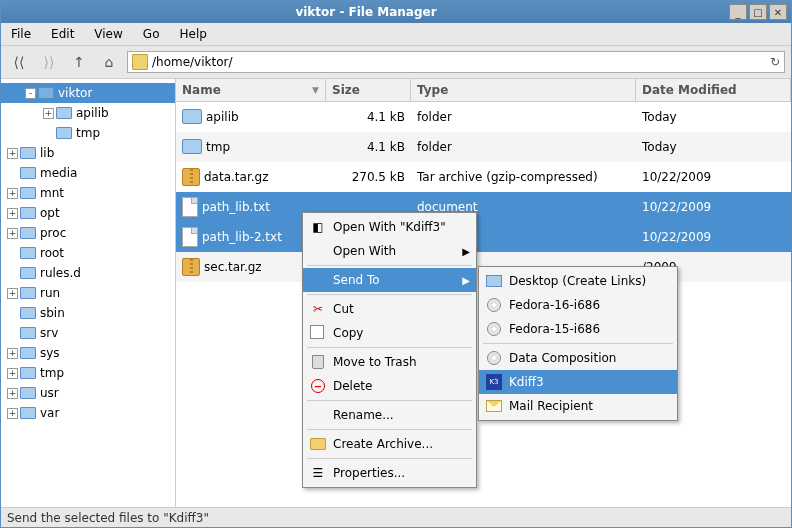 The width and height of the screenshot is (792, 528). What do you see at coordinates (75, 93) in the screenshot?
I see `tree-label: viktor` at bounding box center [75, 93].